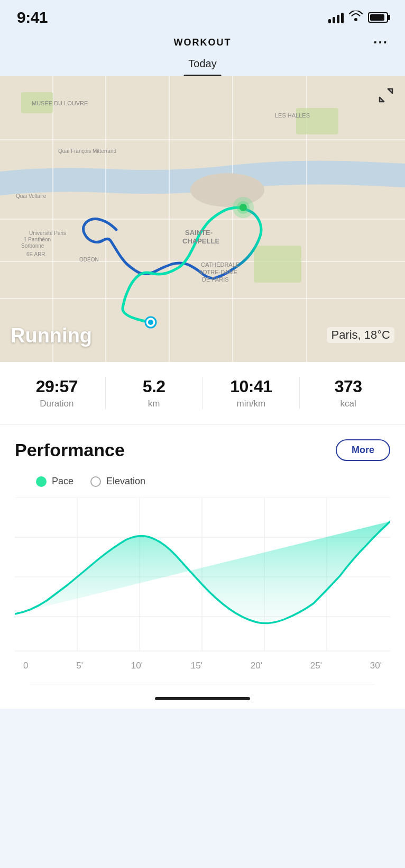 This screenshot has height=868, width=405. I want to click on activity-label: Running, so click(51, 336).